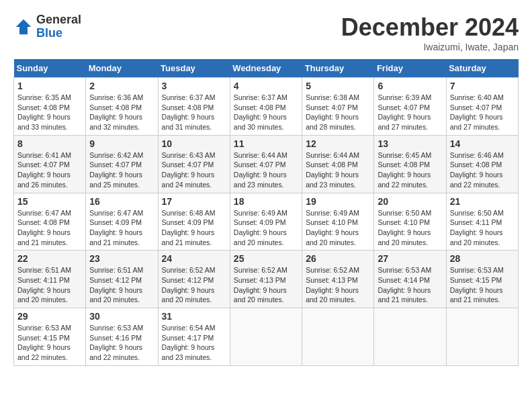 The height and width of the screenshot is (411, 532). I want to click on cell-details: Sunrise: 6:52 AMSunset: 4:13 PMDaylight:…, so click(261, 285).